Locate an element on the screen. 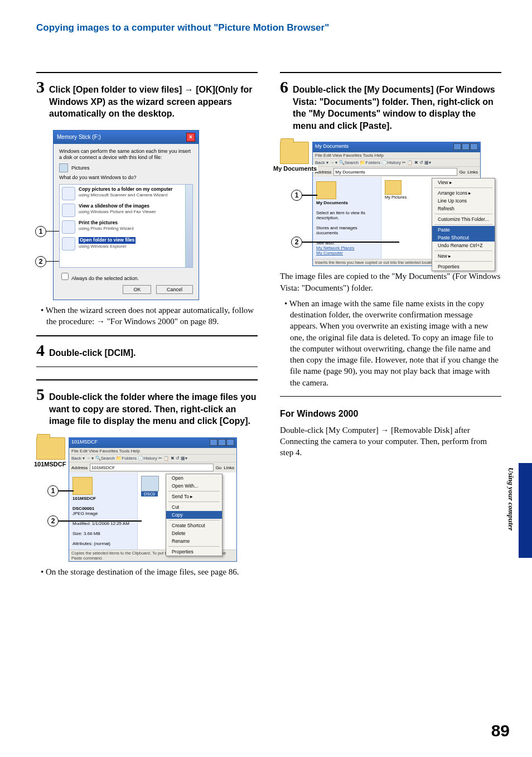 The image size is (532, 757). action-title: View a slideshow of the images is located at coordinates (117, 206).